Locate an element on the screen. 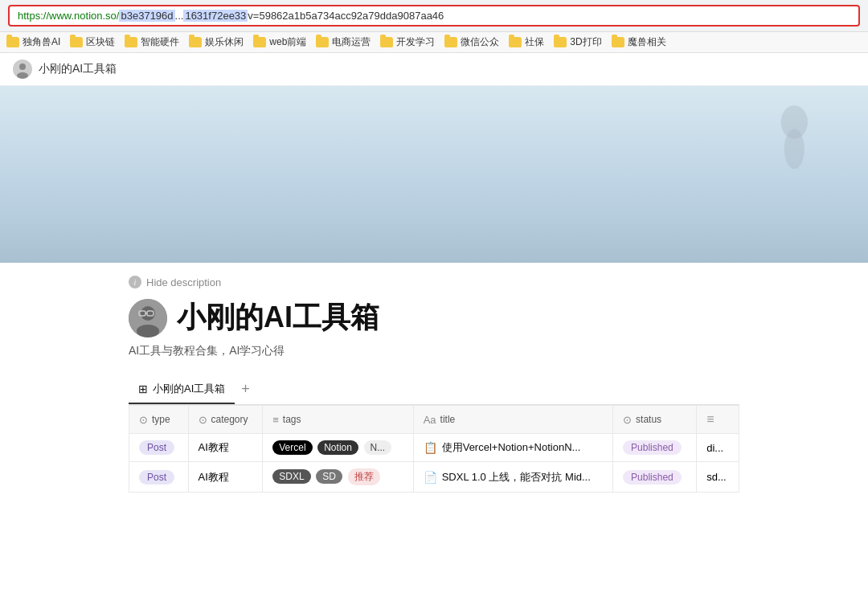 This screenshot has width=868, height=593. table-row: Post AI教程 SDXL SD 推荐 📄 SDXL 1.0 上线，能否对抗 … is located at coordinates (434, 477).